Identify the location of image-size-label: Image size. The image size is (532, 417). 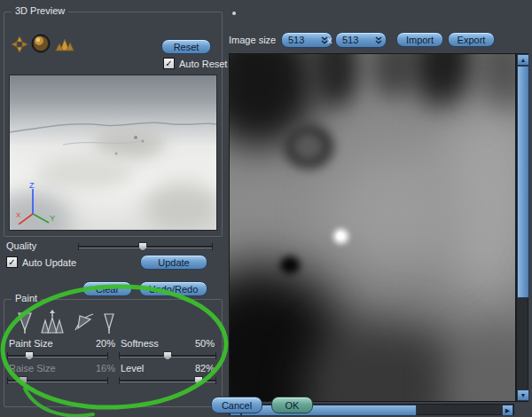
(252, 40).